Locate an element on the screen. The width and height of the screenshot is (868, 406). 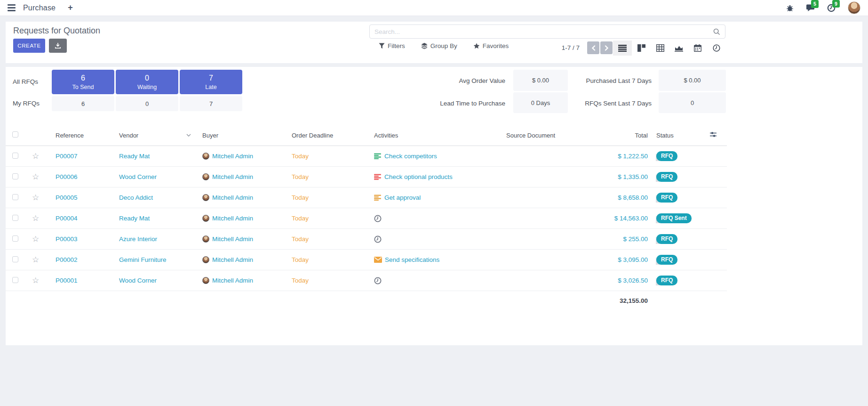
row-reference: P00003 is located at coordinates (77, 239).